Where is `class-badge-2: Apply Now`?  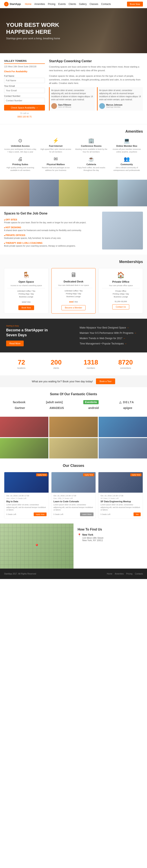 class-badge-2: Apply Now is located at coordinates (136, 475).